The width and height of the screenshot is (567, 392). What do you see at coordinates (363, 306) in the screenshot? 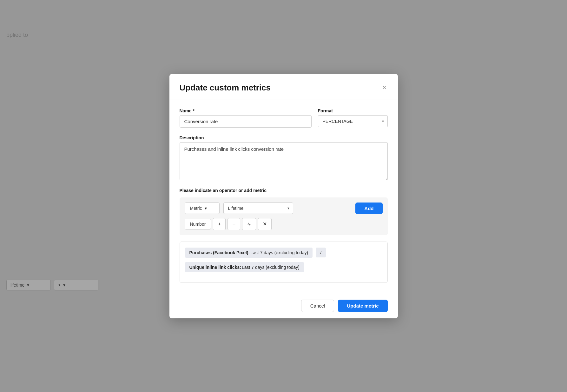
I see `update-metric-button: Update metric` at bounding box center [363, 306].